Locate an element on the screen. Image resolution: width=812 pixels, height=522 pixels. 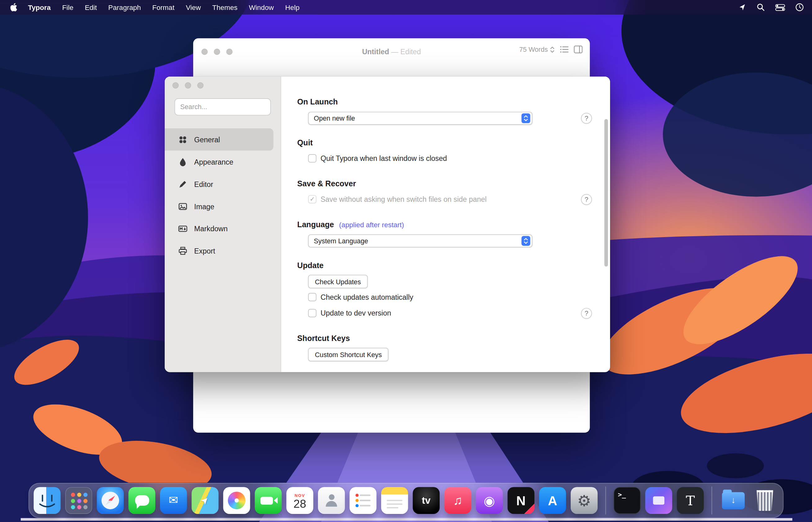
dock: ✉ ➤ NOV 28 tv ♫ ◉ N A ⚙ >_ T ↓ is located at coordinates (406, 501).